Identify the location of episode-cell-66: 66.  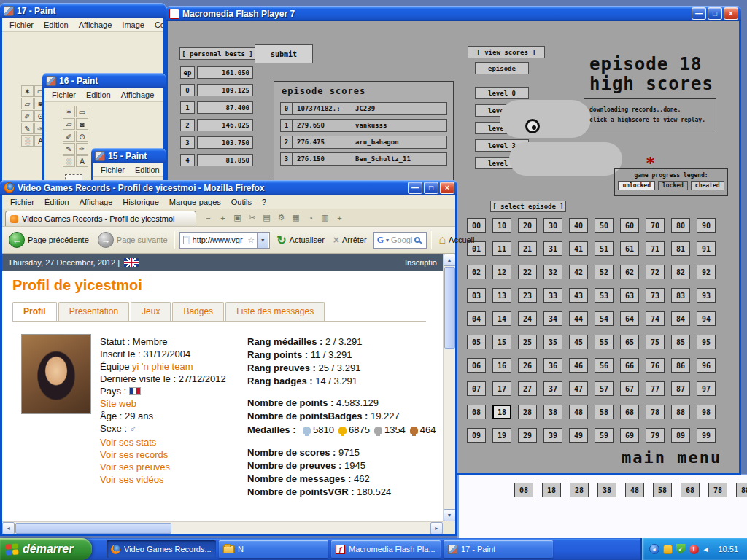
(630, 365).